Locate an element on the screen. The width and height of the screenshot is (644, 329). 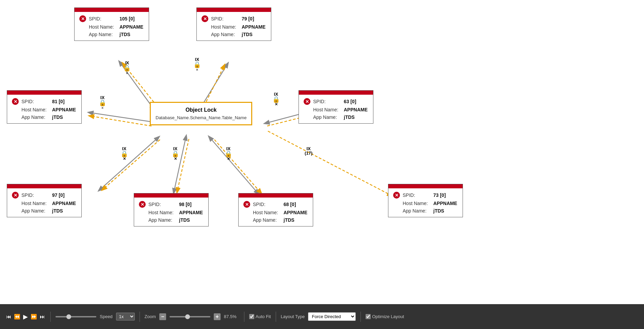
error-icon-73: ✕ is located at coordinates (397, 195).